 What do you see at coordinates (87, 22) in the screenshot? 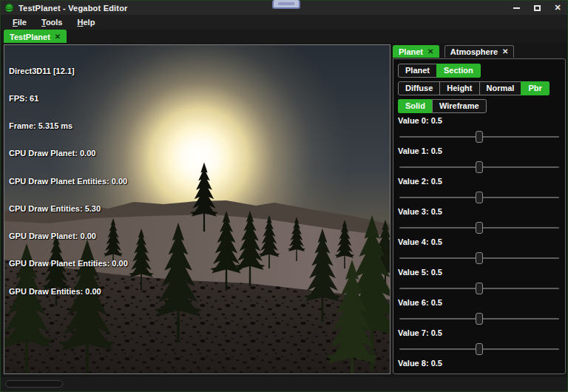
I see `menu-help: Help` at bounding box center [87, 22].